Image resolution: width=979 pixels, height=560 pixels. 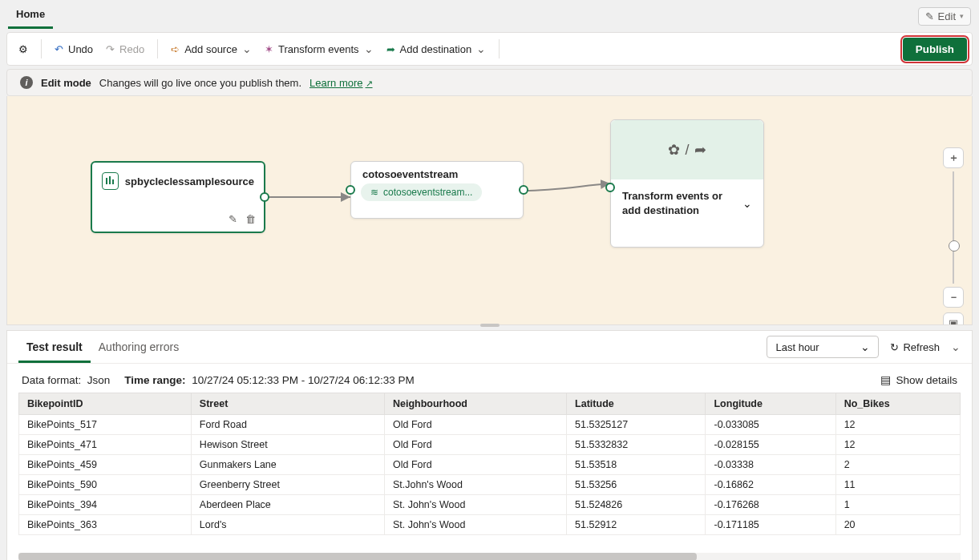 What do you see at coordinates (489, 328) in the screenshot?
I see `panel-resize-handle` at bounding box center [489, 328].